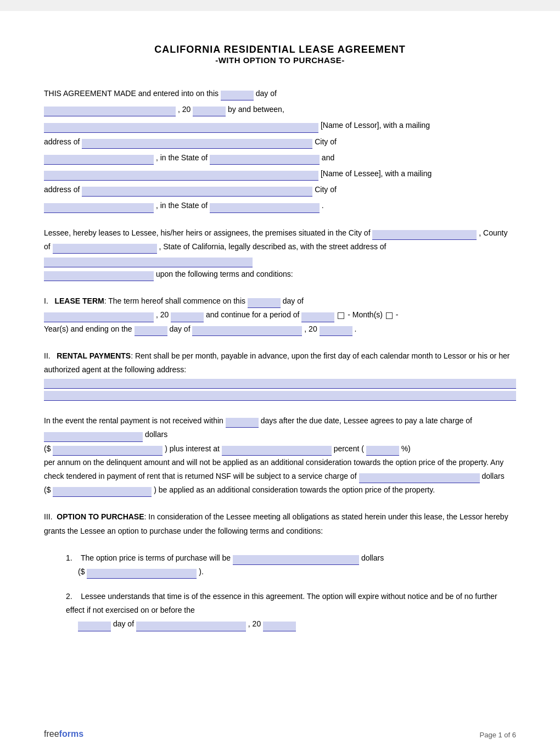 This screenshot has height=750, width=560. Describe the element at coordinates (148, 262) in the screenshot. I see `street-address-field` at that location.